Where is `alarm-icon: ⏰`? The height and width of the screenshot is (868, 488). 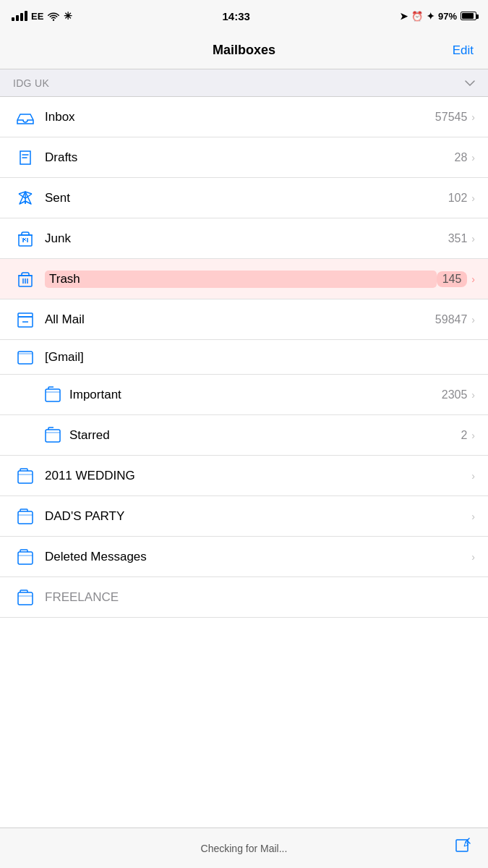
alarm-icon: ⏰ is located at coordinates (417, 16).